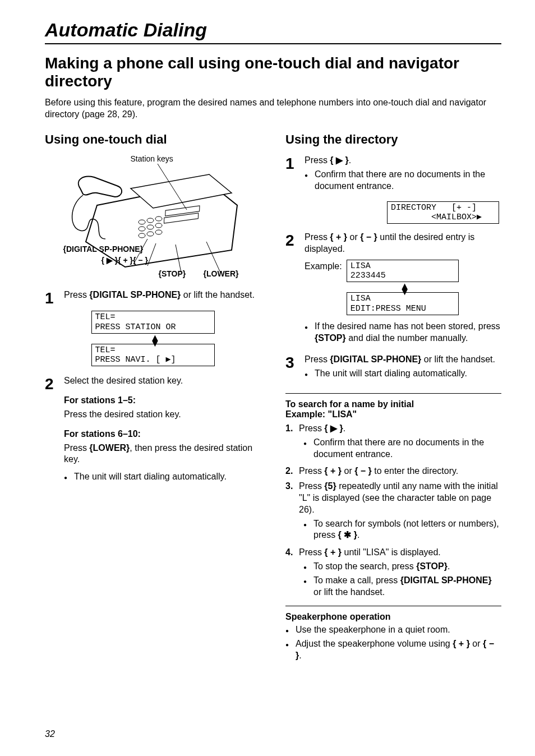 This screenshot has width=535, height=756. I want to click on search-example: Example: "LISA", so click(394, 414).